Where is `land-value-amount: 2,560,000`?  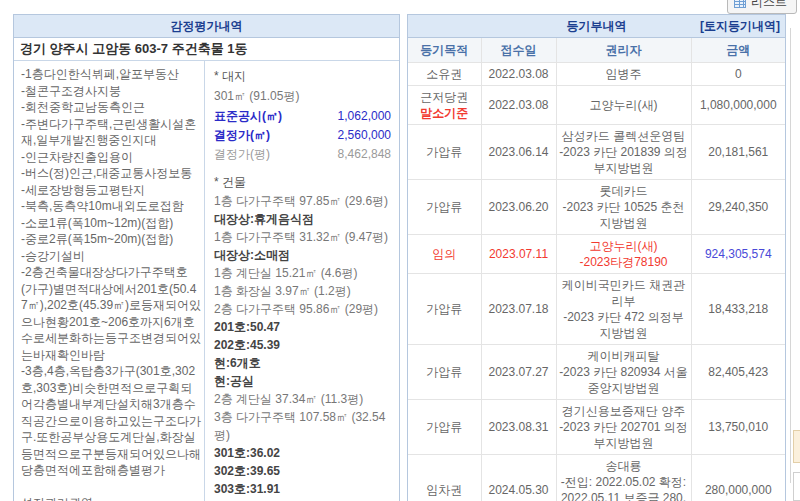 land-value-amount: 2,560,000 is located at coordinates (364, 136).